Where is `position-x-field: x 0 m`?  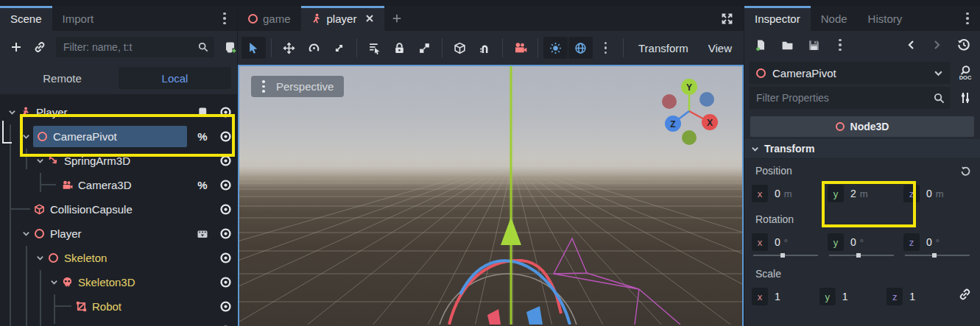 position-x-field: x 0 m is located at coordinates (786, 194).